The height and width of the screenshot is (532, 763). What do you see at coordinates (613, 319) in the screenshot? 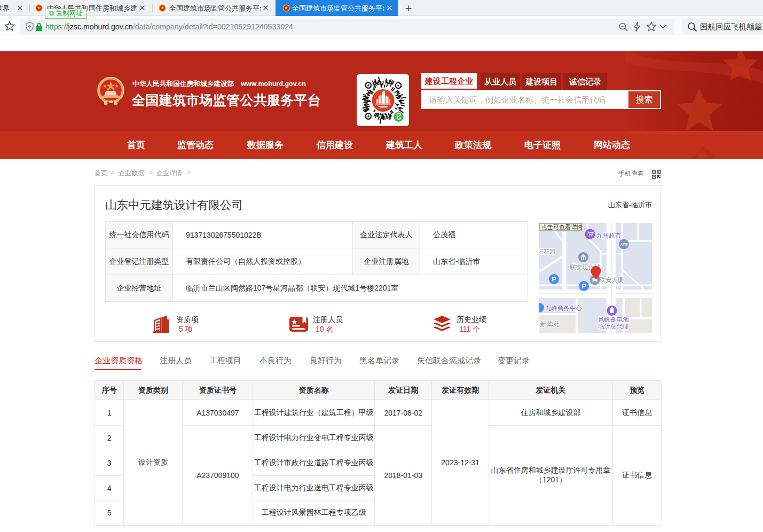
I see `svg-text: 风帆蓄电池` at bounding box center [613, 319].